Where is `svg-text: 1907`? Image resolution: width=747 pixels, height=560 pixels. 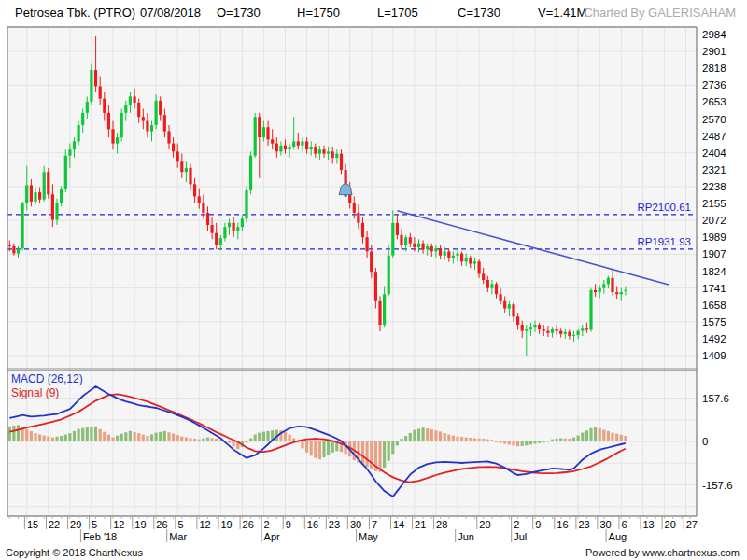 svg-text: 1907 is located at coordinates (714, 254).